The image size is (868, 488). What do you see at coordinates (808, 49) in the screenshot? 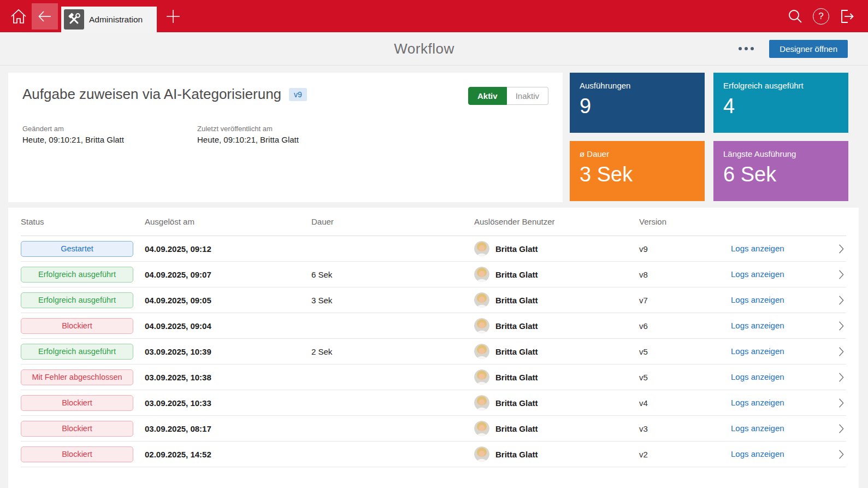
I see `open-designer-button: Designer öffnen` at bounding box center [808, 49].